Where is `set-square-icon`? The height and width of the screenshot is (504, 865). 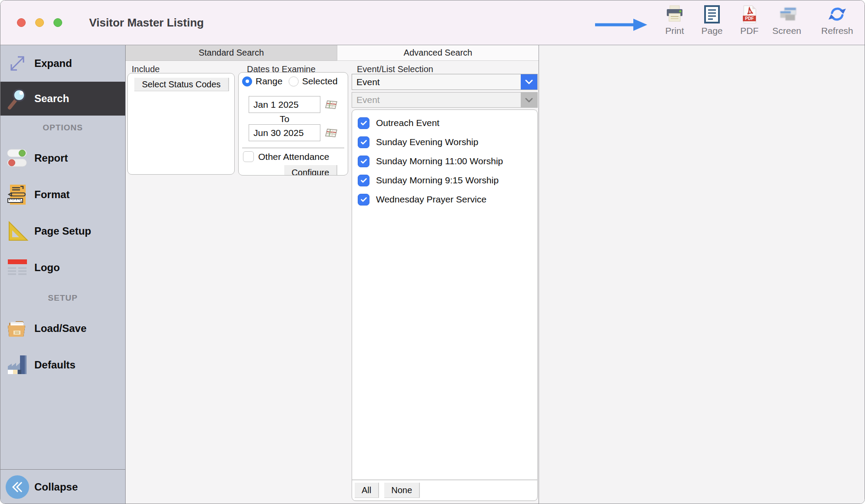 set-square-icon is located at coordinates (17, 231).